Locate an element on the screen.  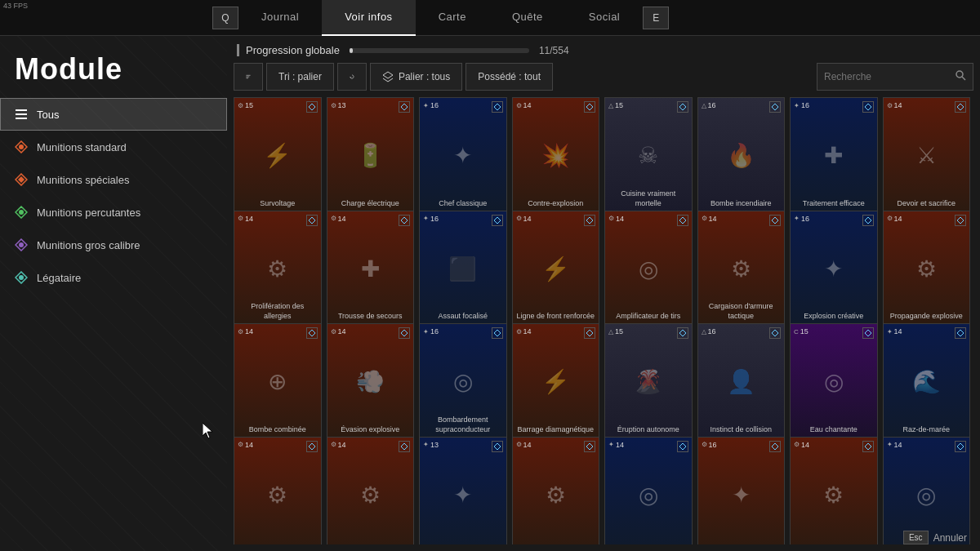
card-background-icon: 🔥 is located at coordinates (742, 155).